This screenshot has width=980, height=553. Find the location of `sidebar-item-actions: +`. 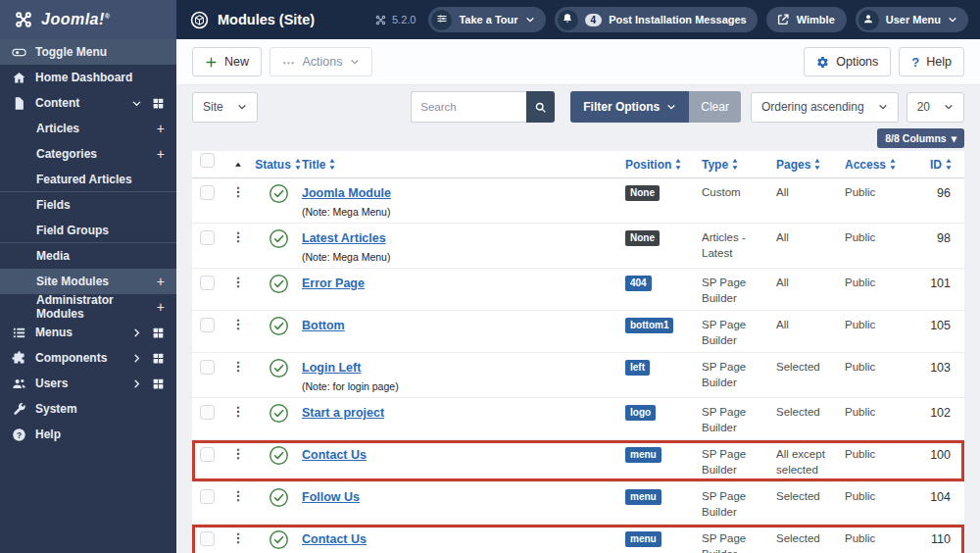

sidebar-item-actions: + is located at coordinates (161, 154).